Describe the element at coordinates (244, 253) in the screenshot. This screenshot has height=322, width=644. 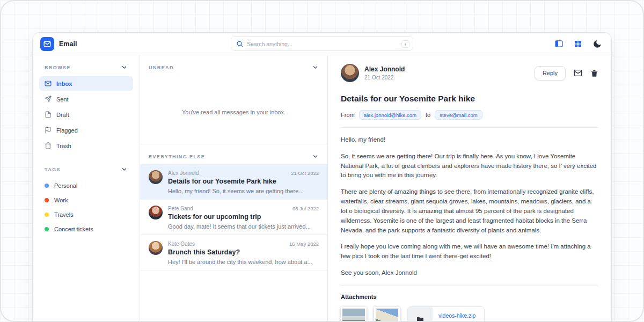
I see `email-item-body: Kate Gates 16 May 2022 Brunch this Satur…` at that location.